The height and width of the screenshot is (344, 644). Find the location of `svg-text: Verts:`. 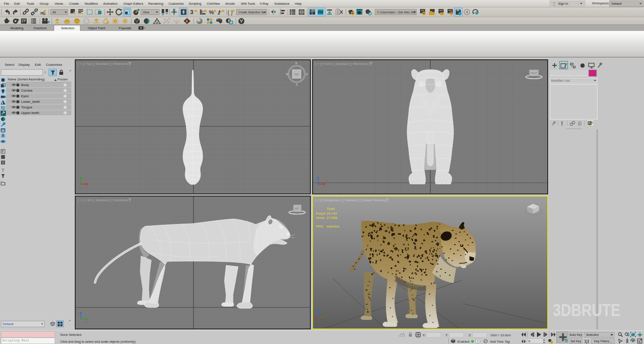

svg-text: Verts: is located at coordinates (321, 218).